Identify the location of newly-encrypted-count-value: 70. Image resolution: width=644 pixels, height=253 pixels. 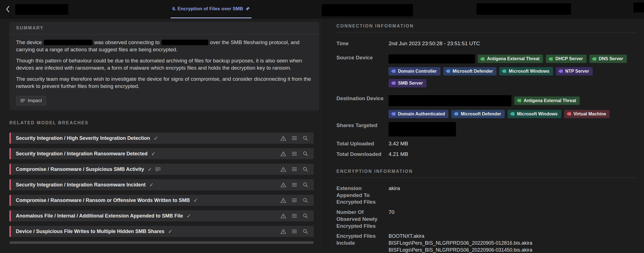
(392, 212).